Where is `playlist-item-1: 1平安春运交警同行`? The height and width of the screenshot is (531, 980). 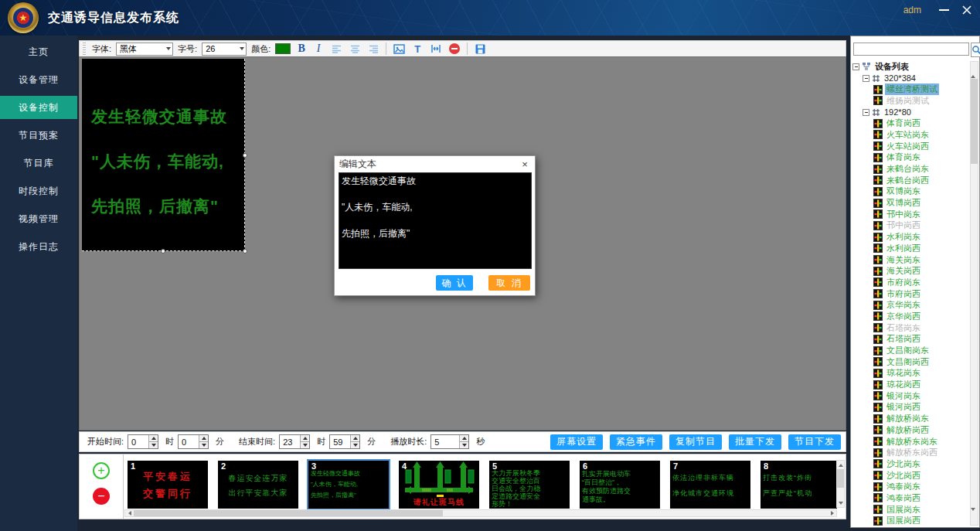 playlist-item-1: 1平安春运交警同行 is located at coordinates (168, 485).